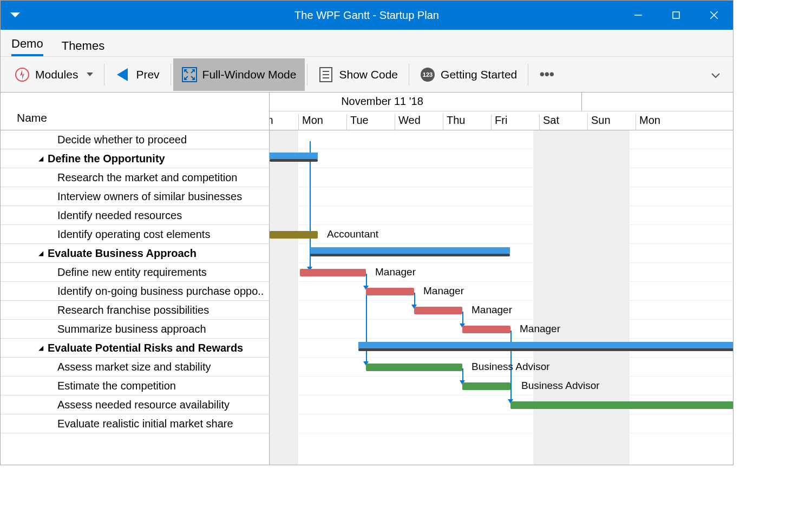 Image resolution: width=812 pixels, height=515 pixels. What do you see at coordinates (132, 329) in the screenshot?
I see `tree-row-label: Summarize business approach` at bounding box center [132, 329].